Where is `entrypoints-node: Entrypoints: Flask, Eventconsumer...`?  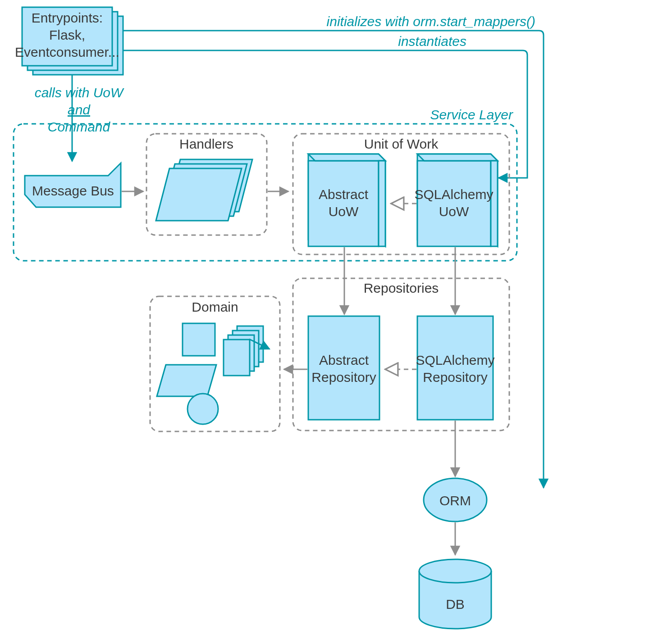
entrypoints-node: Entrypoints: Flask, Eventconsumer... is located at coordinates (69, 41).